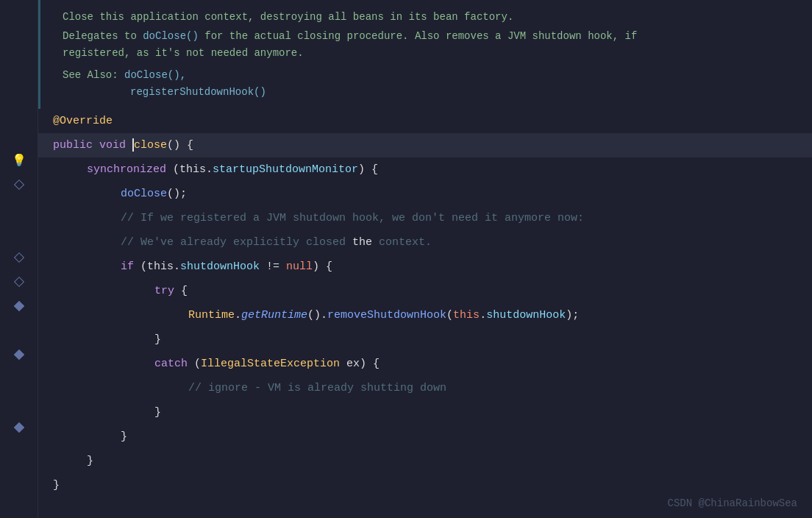 Image resolution: width=812 pixels, height=518 pixels. Describe the element at coordinates (18, 184) in the screenshot. I see `diamond-icon-sync` at that location.